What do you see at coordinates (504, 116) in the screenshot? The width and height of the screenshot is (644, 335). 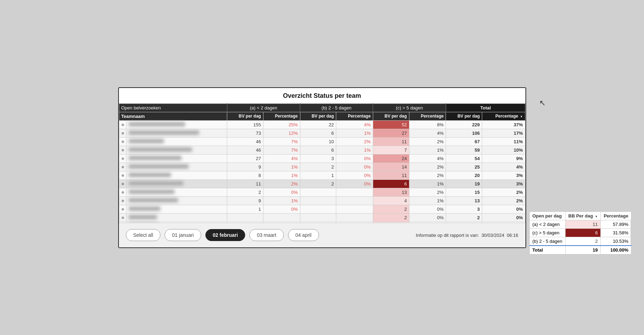 I see `t-pct-header: Percentage ▼` at bounding box center [504, 116].